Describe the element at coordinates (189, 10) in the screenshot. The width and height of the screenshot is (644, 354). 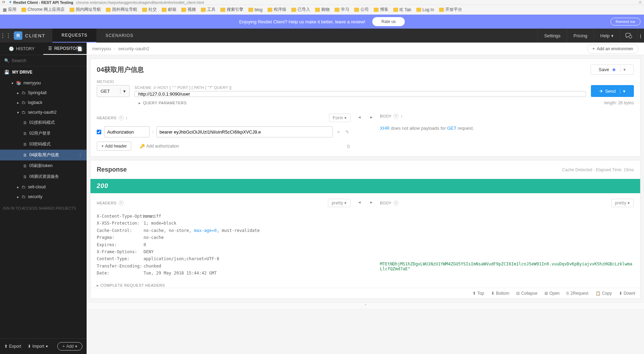
I see `bookmark-item: 视频` at that location.